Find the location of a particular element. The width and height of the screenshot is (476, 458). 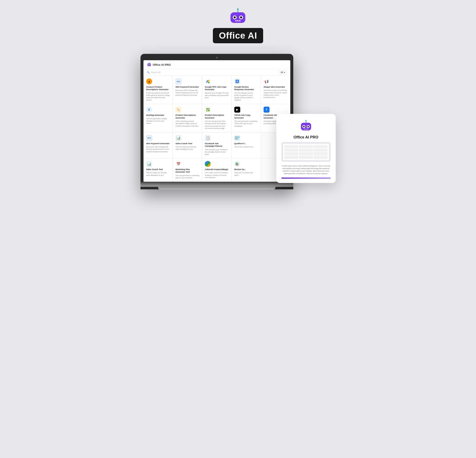

promo-title-bold: PRO is located at coordinates (314, 137).